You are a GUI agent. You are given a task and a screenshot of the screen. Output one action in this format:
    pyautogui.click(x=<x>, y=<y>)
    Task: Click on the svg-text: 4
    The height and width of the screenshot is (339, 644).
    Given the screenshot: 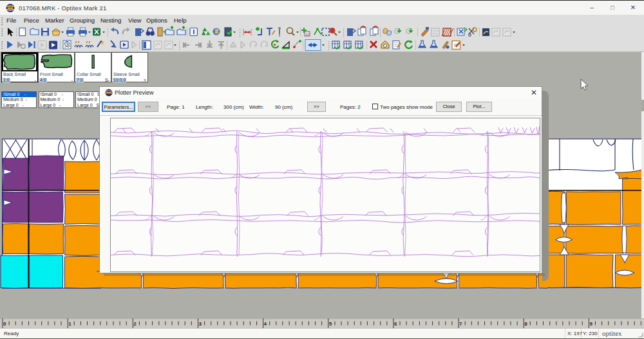 What is the action you would take?
    pyautogui.click(x=265, y=324)
    